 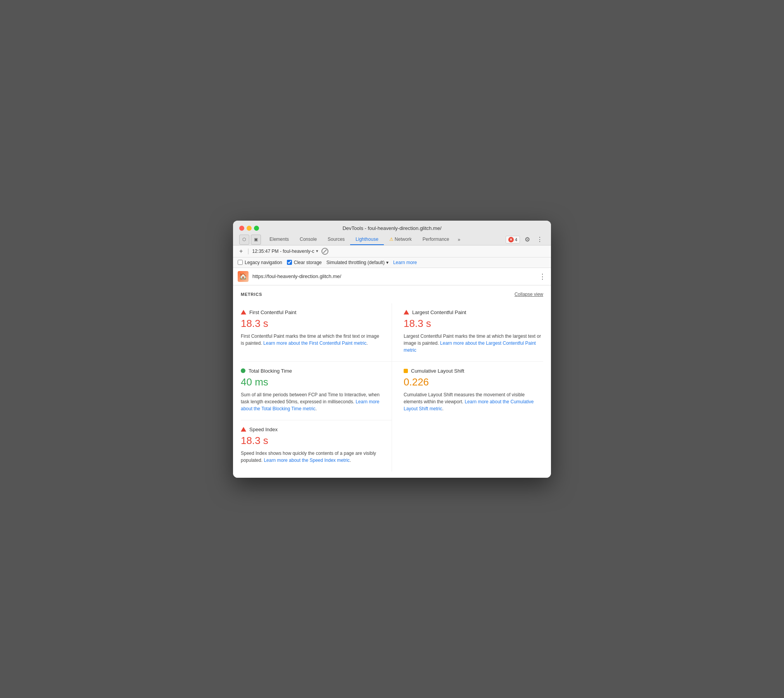 What do you see at coordinates (405, 263) in the screenshot?
I see `learn-more-link: Learn more` at bounding box center [405, 263].